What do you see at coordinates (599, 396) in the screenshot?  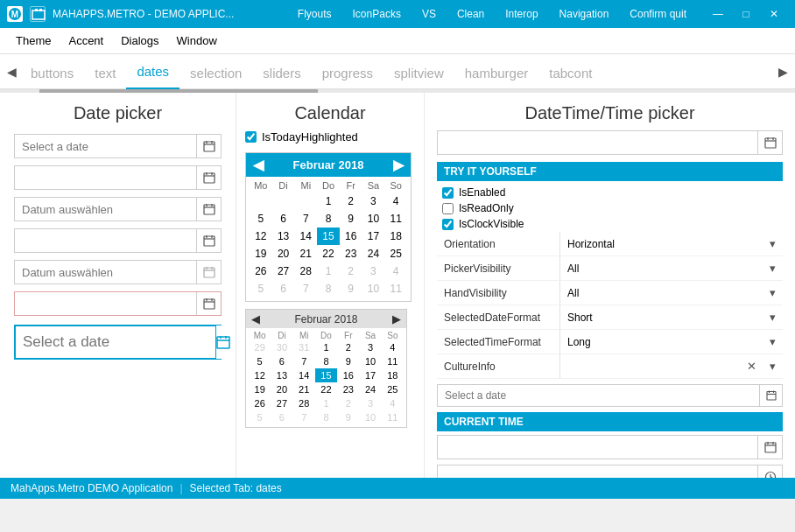 I see `dt-select-date-field` at bounding box center [599, 396].